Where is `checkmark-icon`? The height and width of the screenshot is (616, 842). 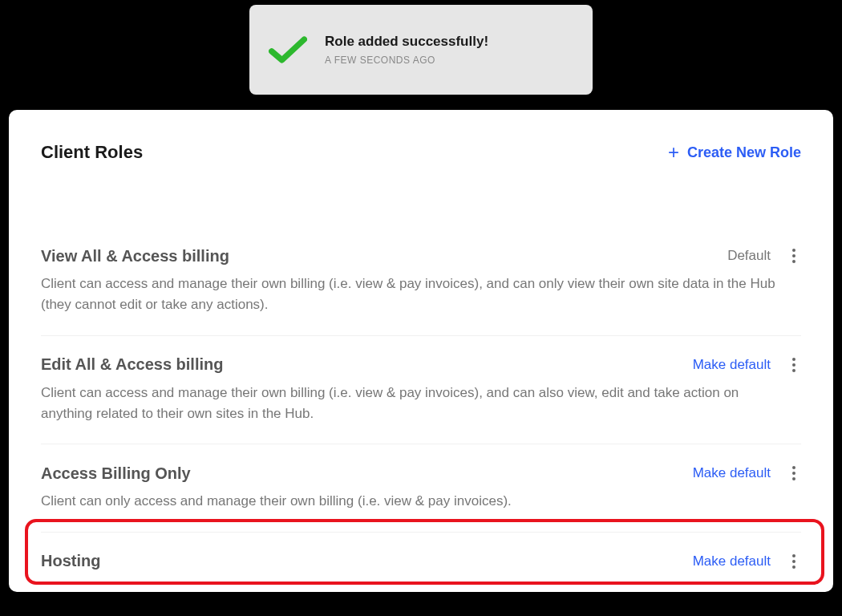 checkmark-icon is located at coordinates (288, 50).